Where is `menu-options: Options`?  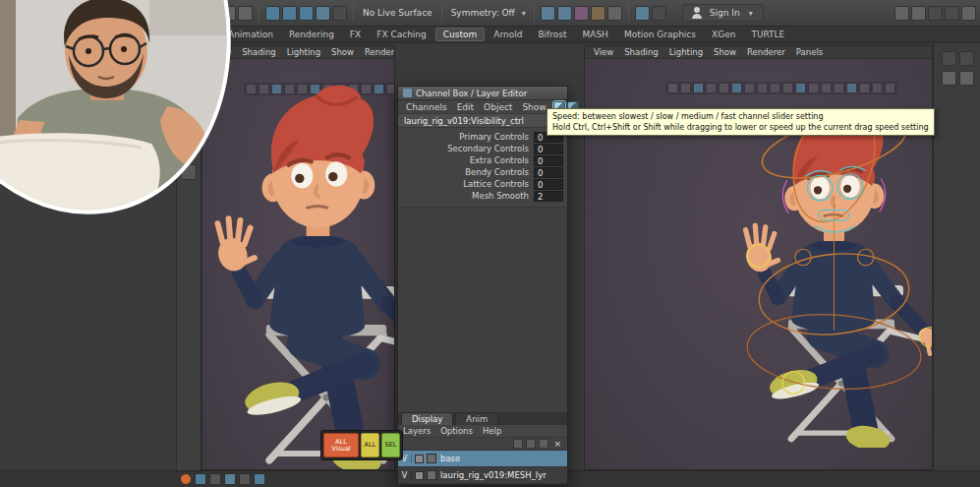
menu-options: Options is located at coordinates (456, 431).